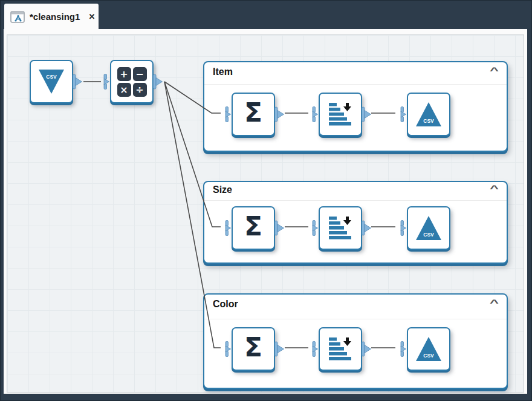  I want to click on import-csv-node: CSV, so click(51, 82).